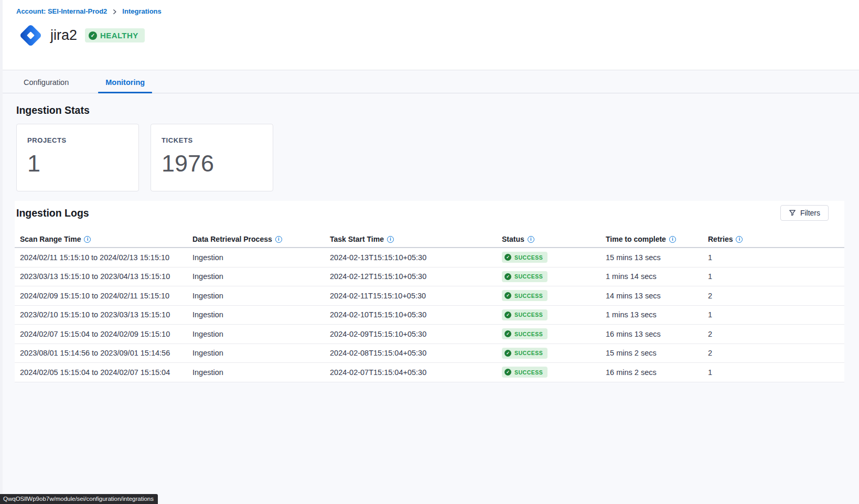 The width and height of the screenshot is (859, 504). Describe the element at coordinates (78, 157) in the screenshot. I see `stat-card-projects: PROJECTS 1` at that location.